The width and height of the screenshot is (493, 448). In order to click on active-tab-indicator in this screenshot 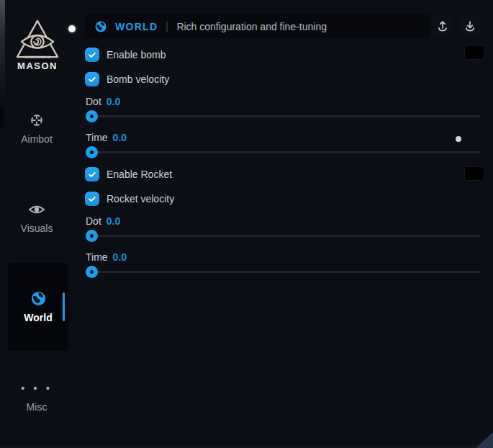, I will do `click(63, 307)`.